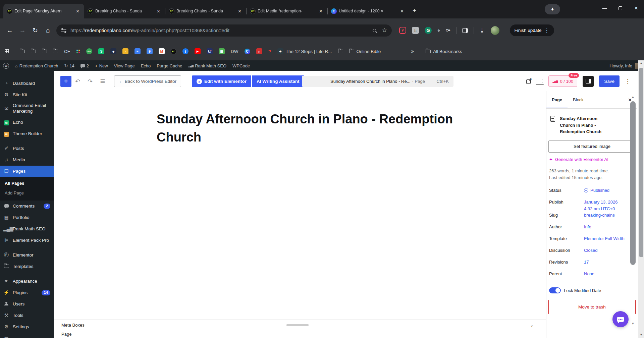 The height and width of the screenshot is (338, 644). What do you see at coordinates (465, 31) in the screenshot?
I see `side-panel-icon` at bounding box center [465, 31].